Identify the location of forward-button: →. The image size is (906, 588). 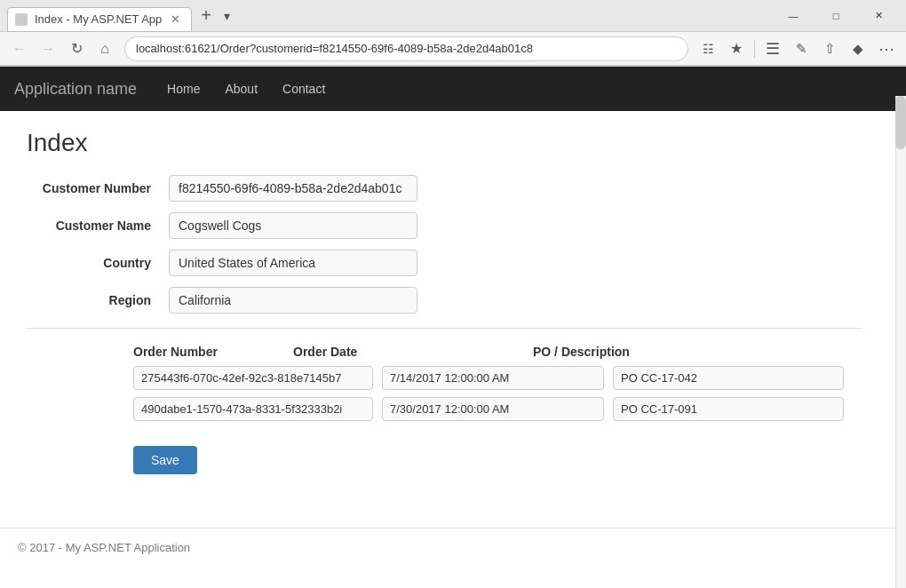
(48, 49).